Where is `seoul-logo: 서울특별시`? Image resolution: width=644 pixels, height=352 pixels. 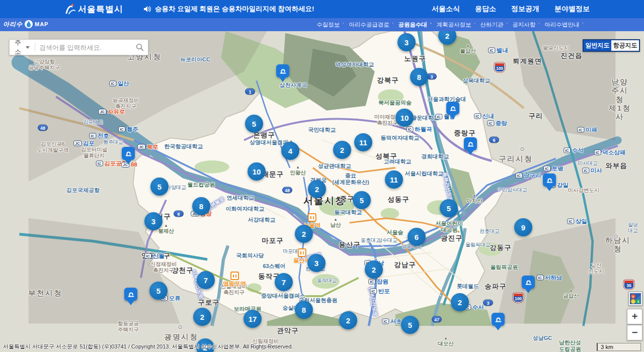
seoul-logo: 서울특별시 is located at coordinates (94, 9).